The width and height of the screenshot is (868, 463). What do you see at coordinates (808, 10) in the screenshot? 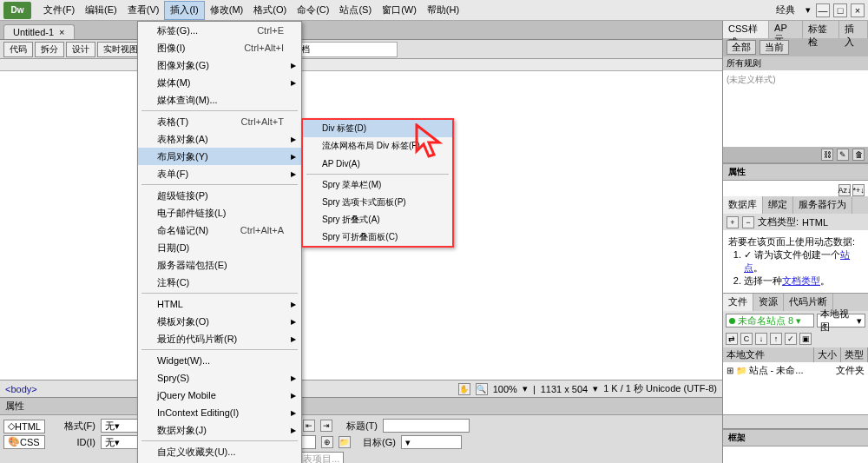
I see `search-icon: ▾` at bounding box center [808, 10].